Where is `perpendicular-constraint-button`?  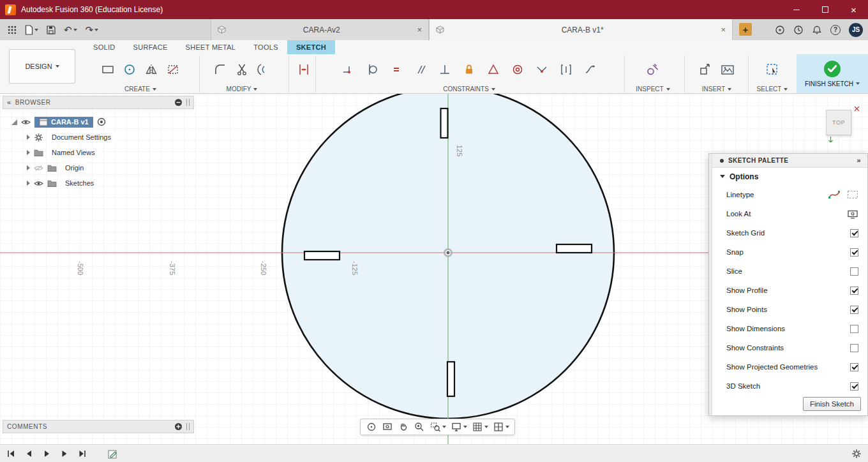
perpendicular-constraint-button is located at coordinates (445, 70).